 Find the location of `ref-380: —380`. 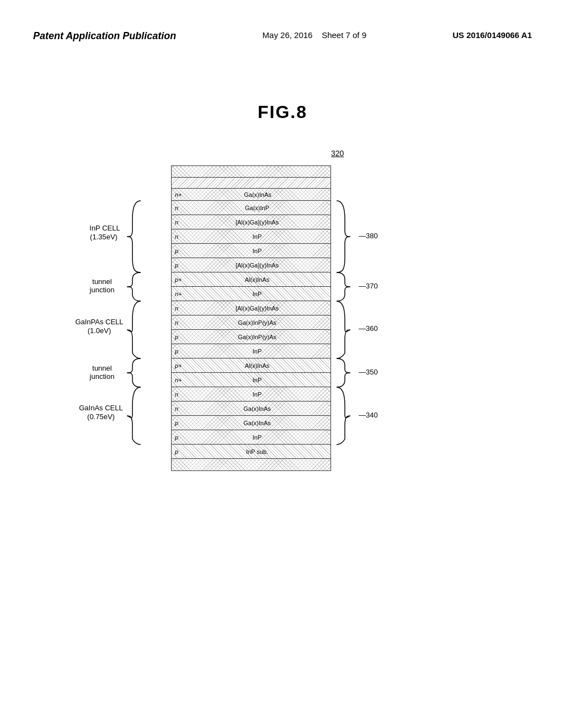

ref-380: —380 is located at coordinates (369, 236).